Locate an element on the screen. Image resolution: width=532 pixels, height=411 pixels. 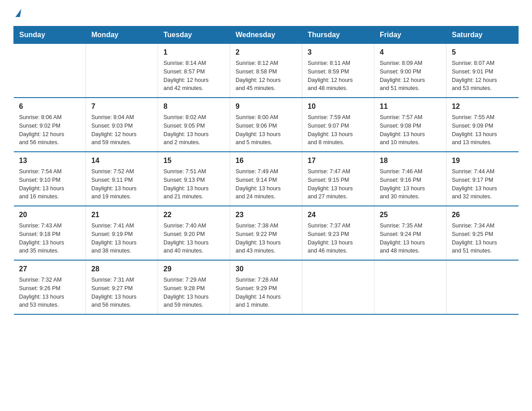
calendar-cell: 4Sunrise: 8:09 AMSunset: 9:00 PMDaylight… is located at coordinates (410, 71).